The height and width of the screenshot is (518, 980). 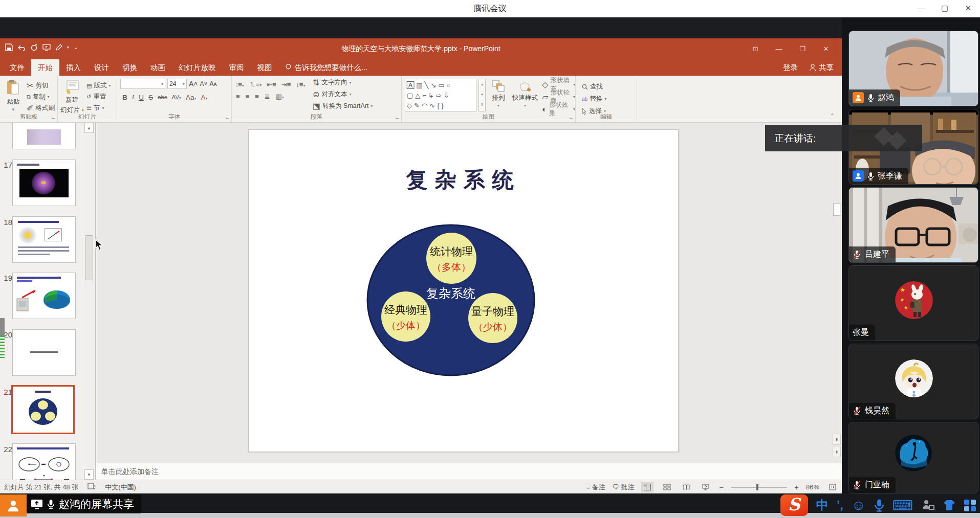 I want to click on justify-button: ≣, so click(x=267, y=96).